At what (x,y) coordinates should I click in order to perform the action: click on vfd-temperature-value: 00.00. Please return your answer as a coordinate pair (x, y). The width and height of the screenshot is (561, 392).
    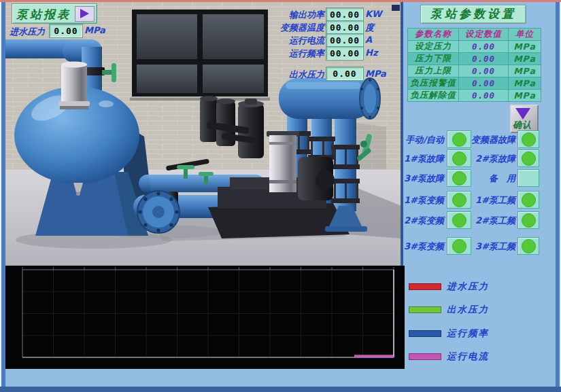
    Looking at the image, I should click on (345, 27).